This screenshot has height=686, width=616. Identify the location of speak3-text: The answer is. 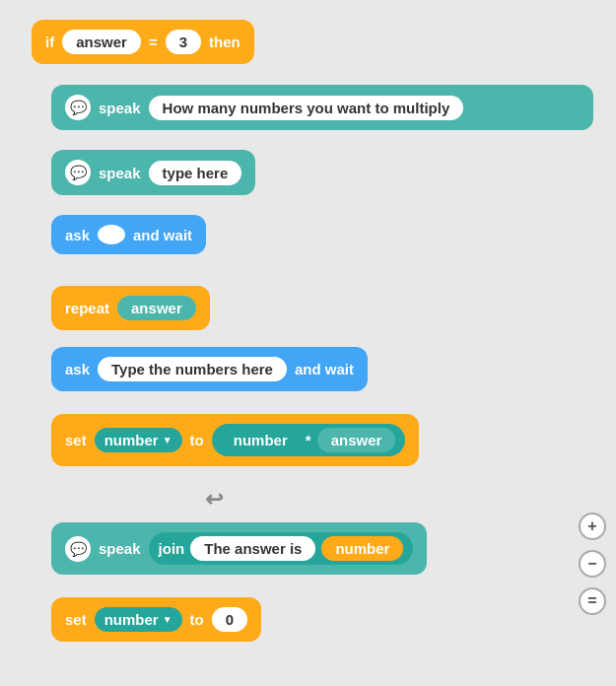
(252, 548).